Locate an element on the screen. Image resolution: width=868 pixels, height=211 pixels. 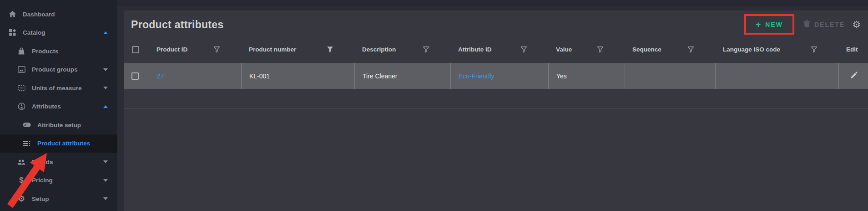
header-cell-attribute-id: Attribute ID is located at coordinates (500, 49).